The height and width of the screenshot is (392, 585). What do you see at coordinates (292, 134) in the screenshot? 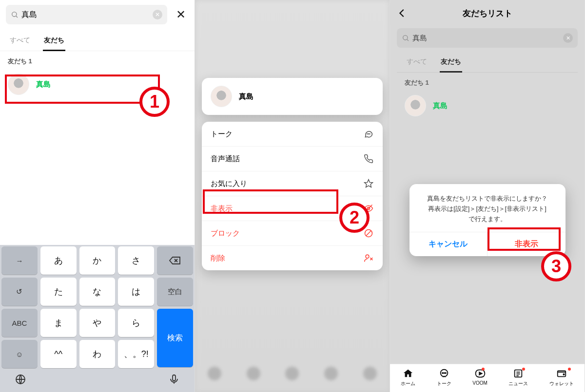
I see `menu-item-chat: トーク` at bounding box center [292, 134].